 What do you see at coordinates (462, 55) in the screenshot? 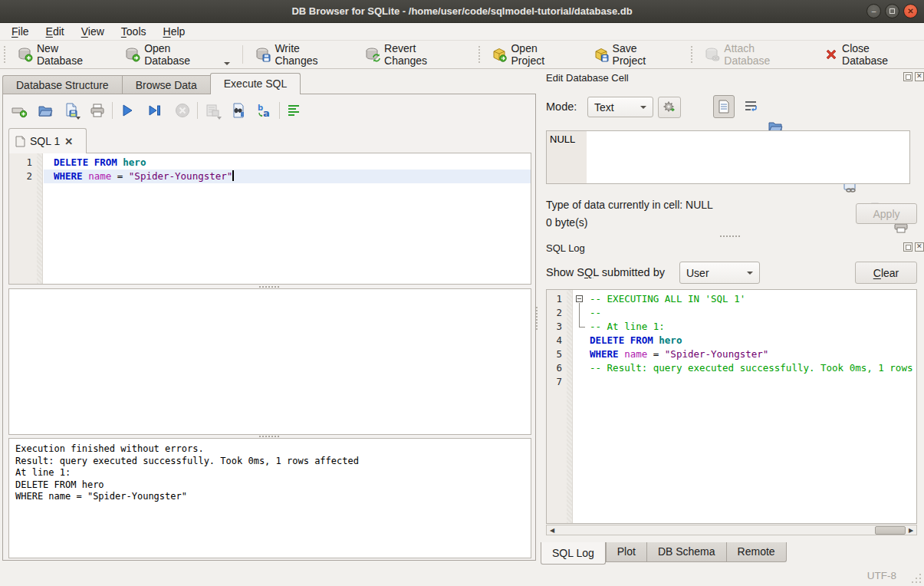
I see `main-toolbar: New Database Open Database Write Changes…` at bounding box center [462, 55].